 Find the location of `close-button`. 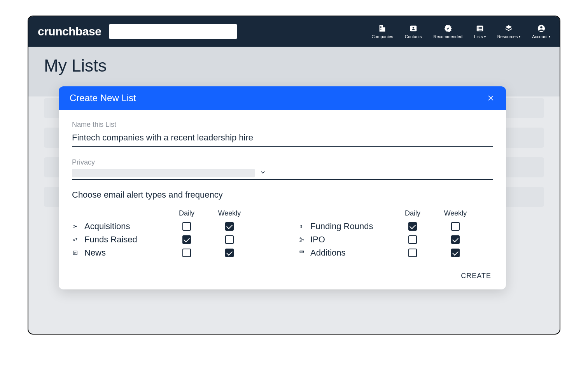

close-button is located at coordinates (491, 98).